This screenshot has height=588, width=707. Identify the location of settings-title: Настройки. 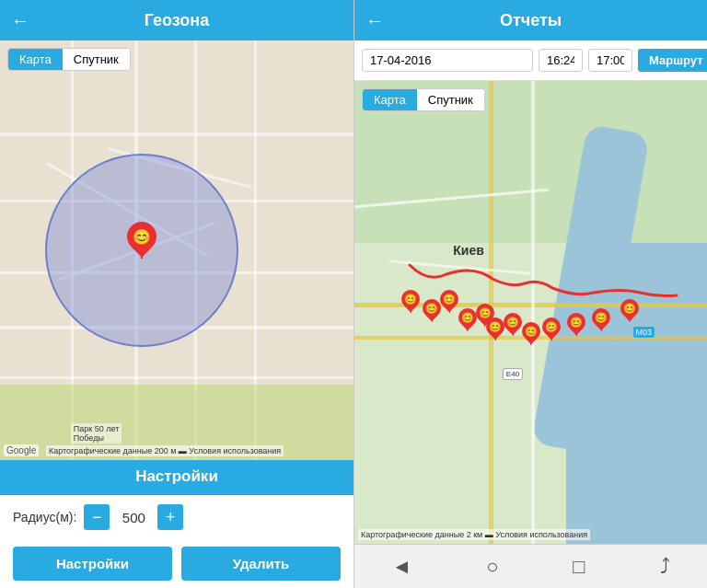
(177, 478).